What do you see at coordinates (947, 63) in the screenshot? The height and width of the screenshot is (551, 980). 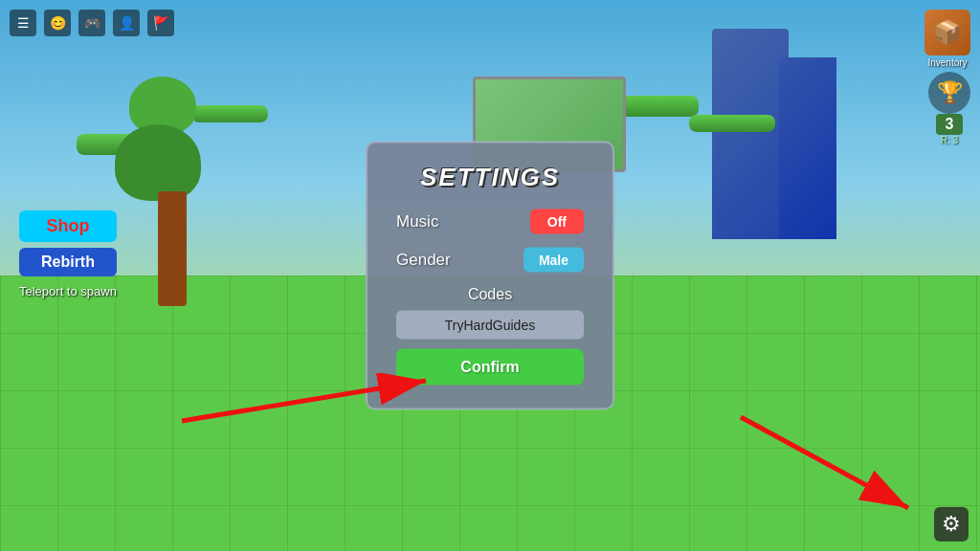 I see `inventory-label: Inventory` at bounding box center [947, 63].